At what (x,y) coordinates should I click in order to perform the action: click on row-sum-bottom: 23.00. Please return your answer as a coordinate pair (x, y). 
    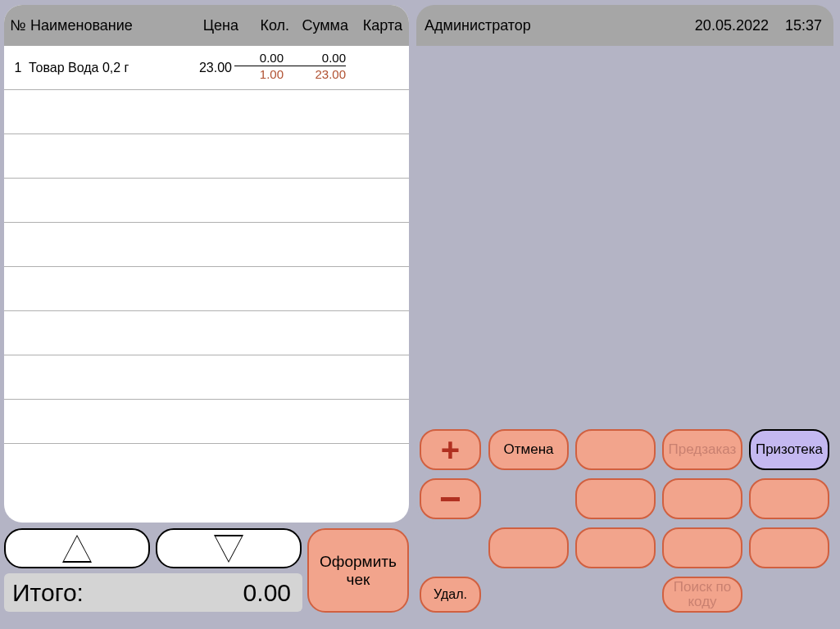
    Looking at the image, I should click on (315, 74).